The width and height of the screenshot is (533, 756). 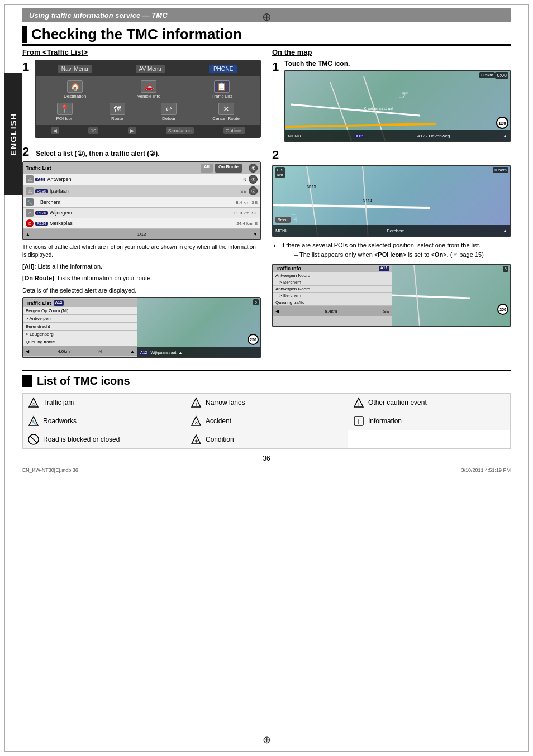 I want to click on map2-arrow: ▲, so click(x=505, y=231).